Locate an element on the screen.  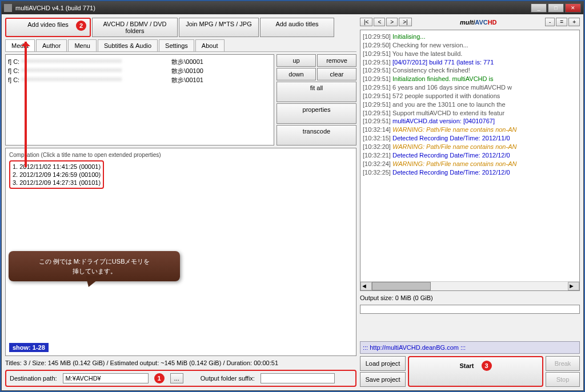
remove-button: remove is located at coordinates (337, 60).